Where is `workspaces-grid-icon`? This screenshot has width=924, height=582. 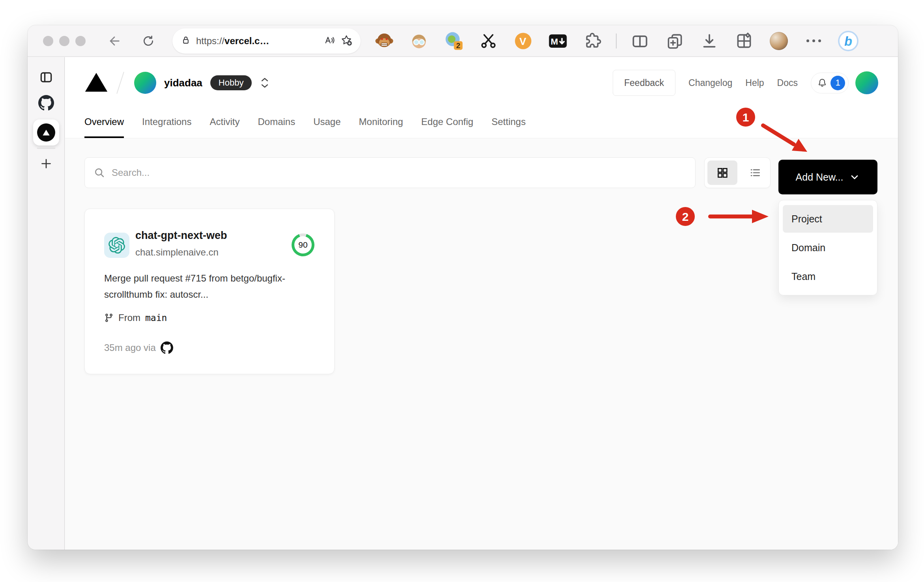 workspaces-grid-icon is located at coordinates (744, 41).